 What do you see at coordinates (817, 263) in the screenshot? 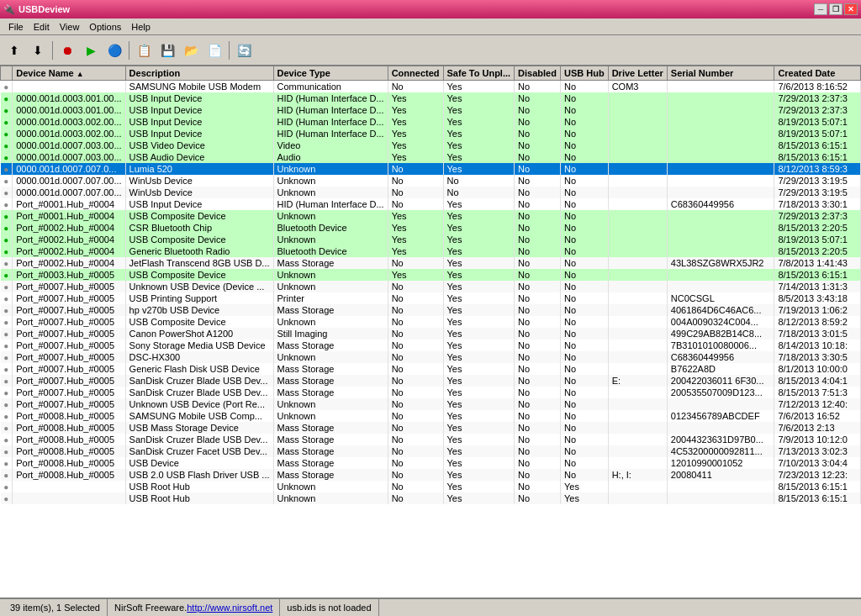
I see `cell-created-date: 7/8/2013 1:41:43` at bounding box center [817, 263].